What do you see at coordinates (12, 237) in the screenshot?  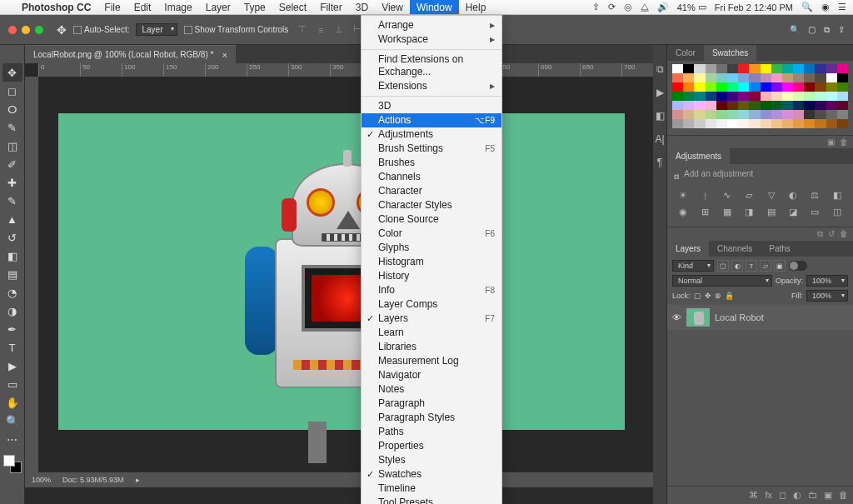 I see `history-brush-tool: ↺` at bounding box center [12, 237].